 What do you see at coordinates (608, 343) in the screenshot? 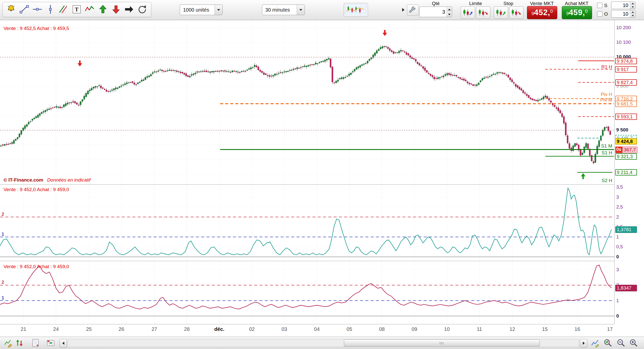
I see `zoom-reset-button` at bounding box center [608, 343].